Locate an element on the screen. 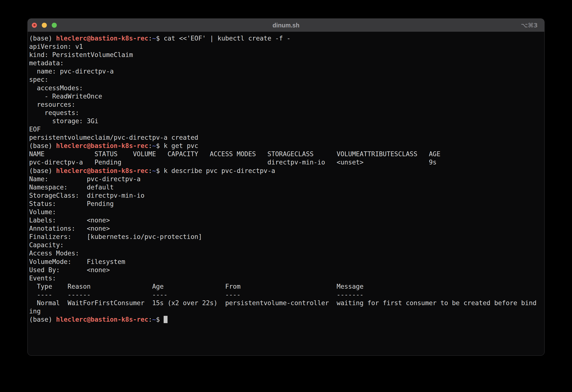 This screenshot has height=392, width=572. terminal-line: resources: is located at coordinates (286, 105).